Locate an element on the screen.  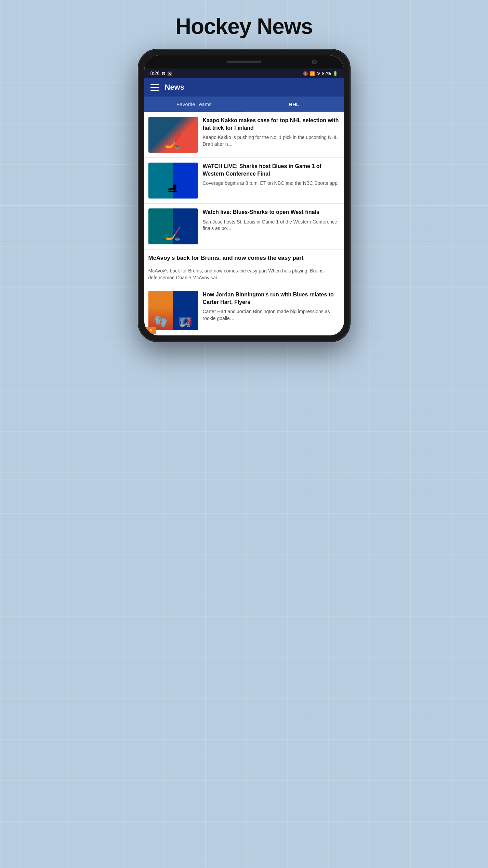
phone-speaker is located at coordinates (244, 62).